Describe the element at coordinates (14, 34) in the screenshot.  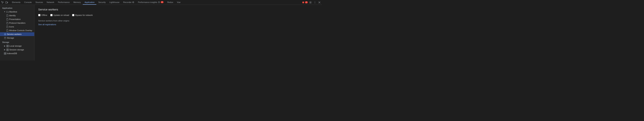
I see `sidebar-item-label: Service workers` at that location.